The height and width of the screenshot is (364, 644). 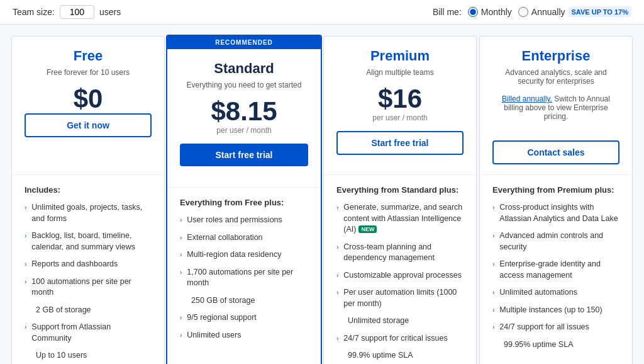 I want to click on feature-text: Cross-team planning and dependency manag…, so click(x=404, y=253).